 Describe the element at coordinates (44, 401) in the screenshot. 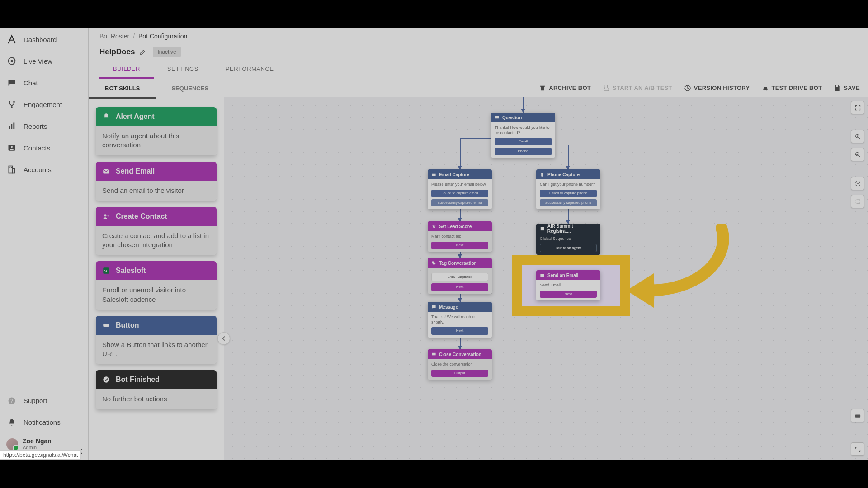

I see `nav-support: ? Support` at that location.